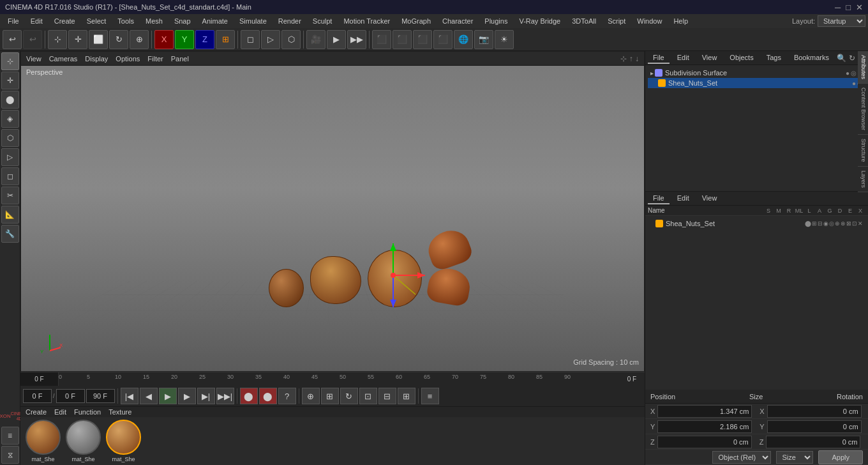 This screenshot has height=465, width=868. What do you see at coordinates (225, 40) in the screenshot?
I see `world-axis-btn: ⊞` at bounding box center [225, 40].